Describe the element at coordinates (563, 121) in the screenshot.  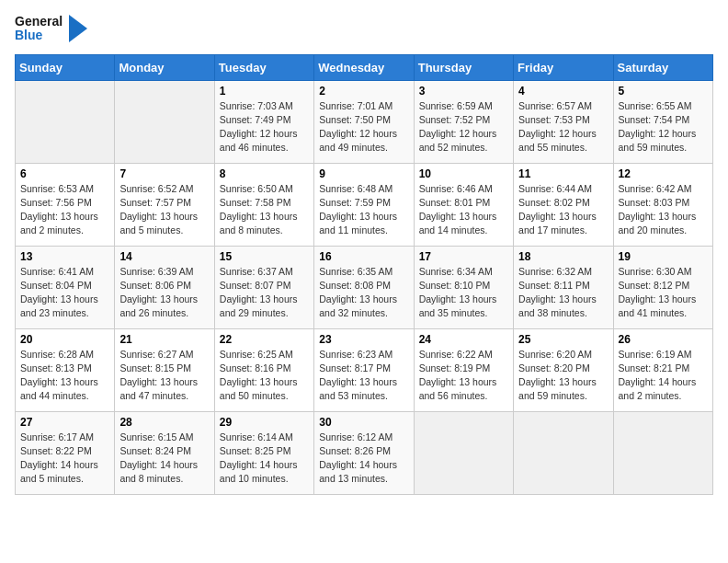
I see `calendar-cell: 4Sunrise: 6:57 AM Sunset: 7:53 PM Daylig…` at that location.